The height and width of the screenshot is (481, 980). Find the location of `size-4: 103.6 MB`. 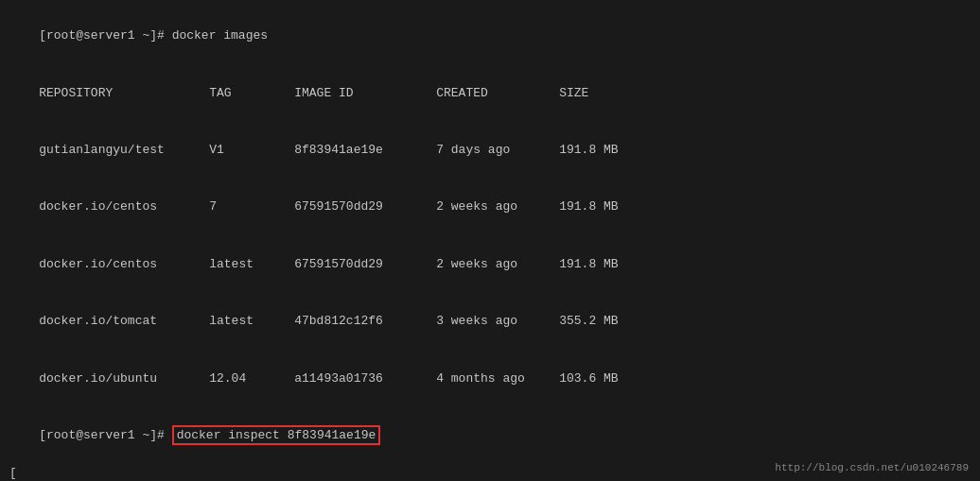

size-4: 103.6 MB is located at coordinates (588, 379).